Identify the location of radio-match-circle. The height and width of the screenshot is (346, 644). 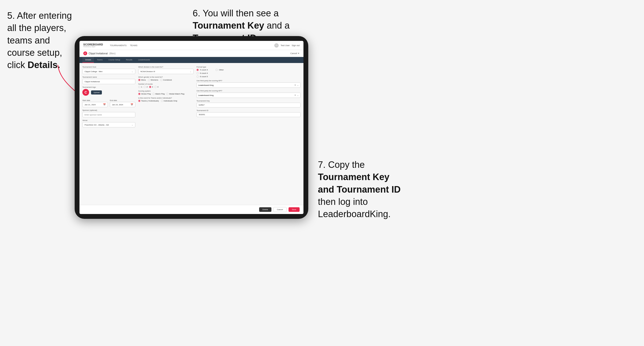
(154, 94).